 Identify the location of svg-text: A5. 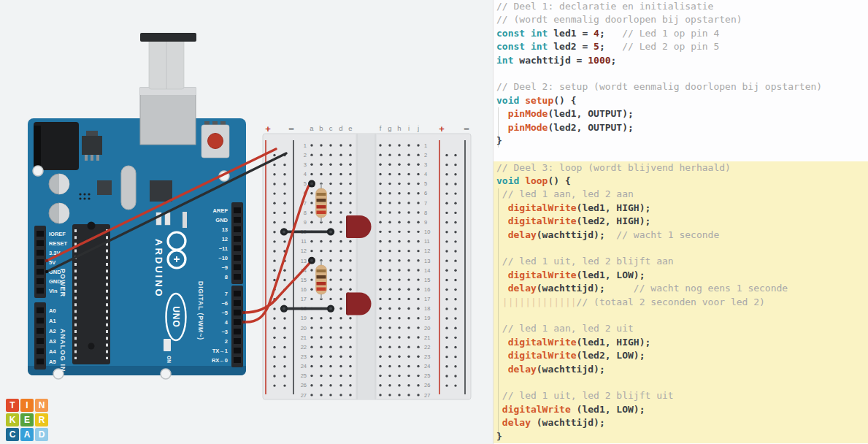
(53, 362).